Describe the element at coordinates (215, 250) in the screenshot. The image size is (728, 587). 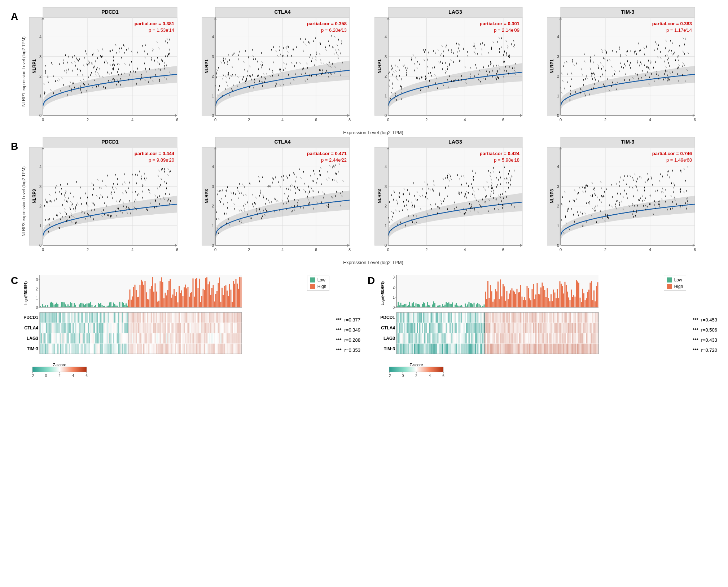
I see `svg-text: 0` at that location.